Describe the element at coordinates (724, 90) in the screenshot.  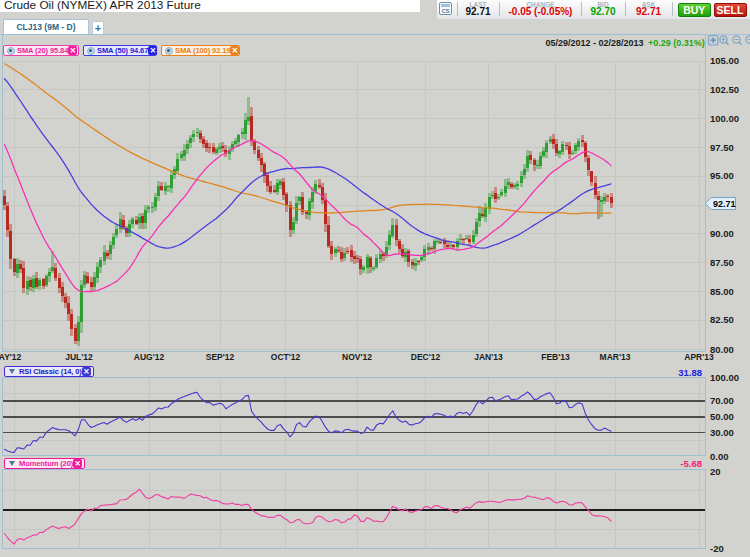
I see `svg-text: 102.50` at that location.